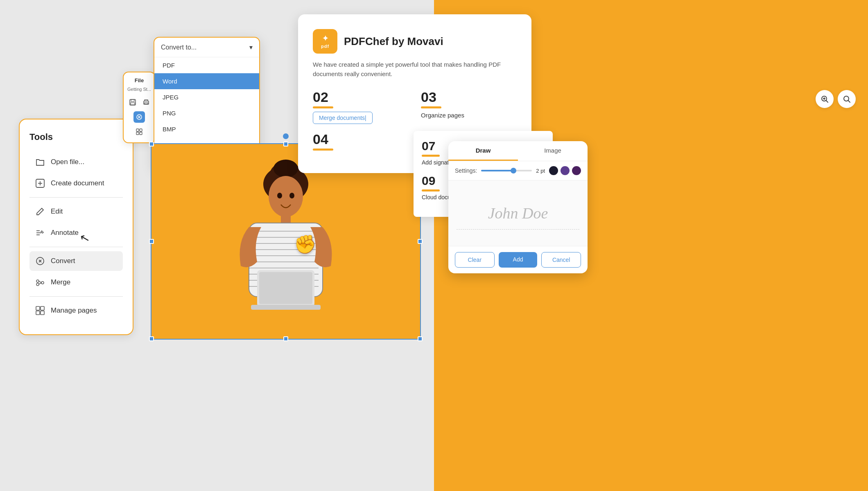 The image size is (868, 491). What do you see at coordinates (179, 47) in the screenshot?
I see `convert-select-value: Convert to...` at bounding box center [179, 47].